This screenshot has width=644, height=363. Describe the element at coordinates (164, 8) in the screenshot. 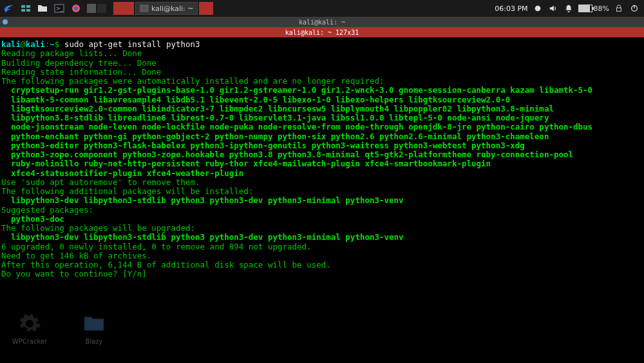

I see `taskbar: kali@kali: ~` at that location.